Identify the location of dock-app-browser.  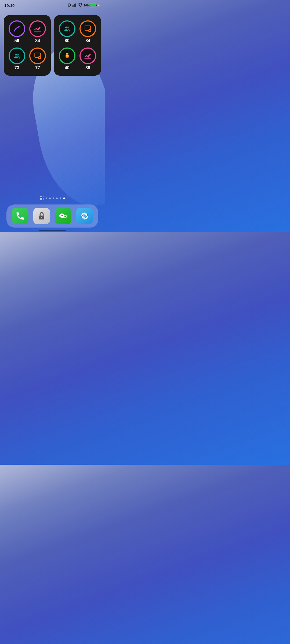
(85, 216).